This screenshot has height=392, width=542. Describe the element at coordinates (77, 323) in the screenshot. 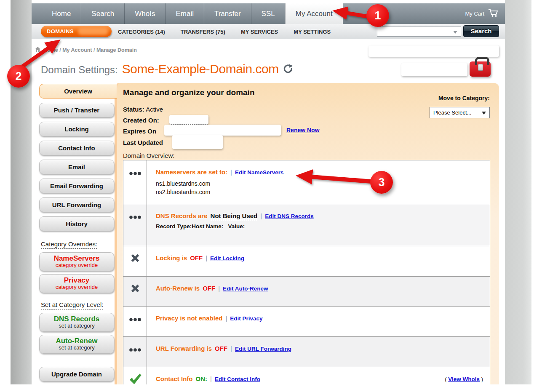

I see `sidebar-item-dns-records: DNS Recordsset at category` at that location.